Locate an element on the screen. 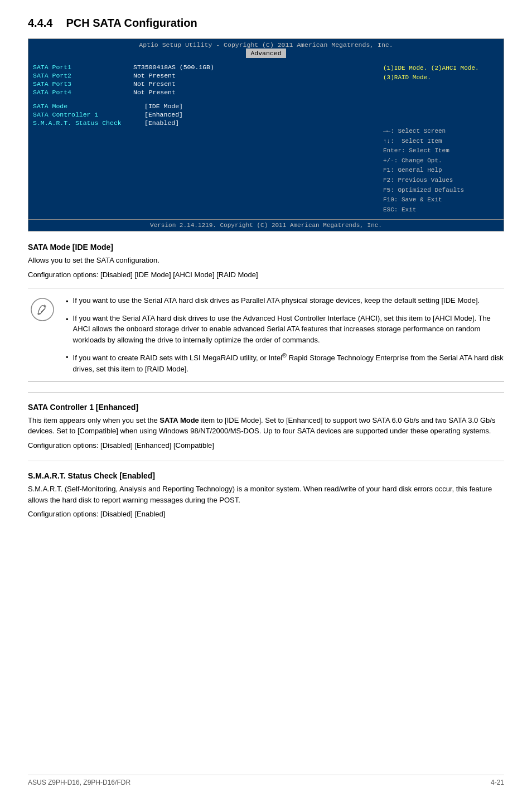 This screenshot has width=532, height=802. bios-port3-value: Not Present is located at coordinates (154, 84).